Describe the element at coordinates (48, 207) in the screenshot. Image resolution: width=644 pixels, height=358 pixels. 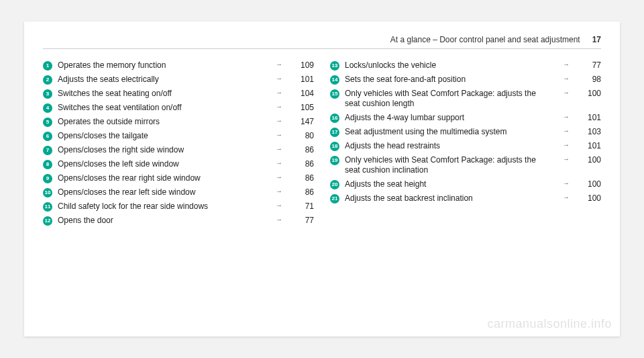
I see `callout-number-badge: 11` at that location.